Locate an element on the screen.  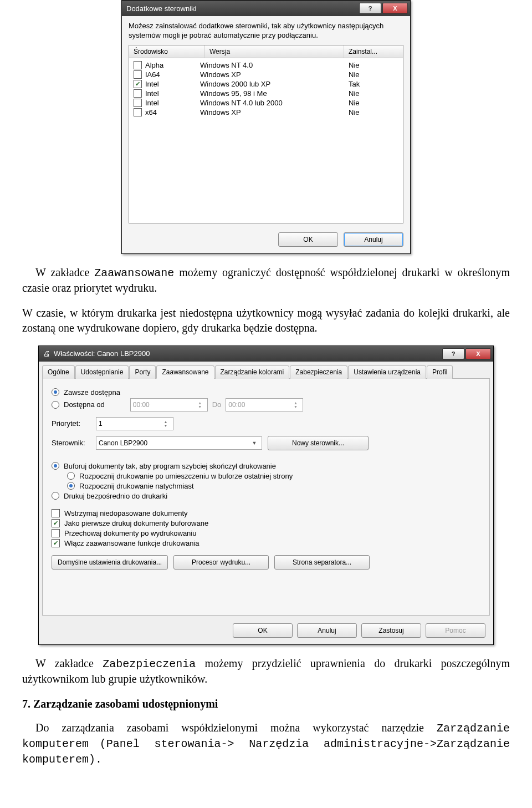
tab-ogólne: Ogólne is located at coordinates (59, 372).